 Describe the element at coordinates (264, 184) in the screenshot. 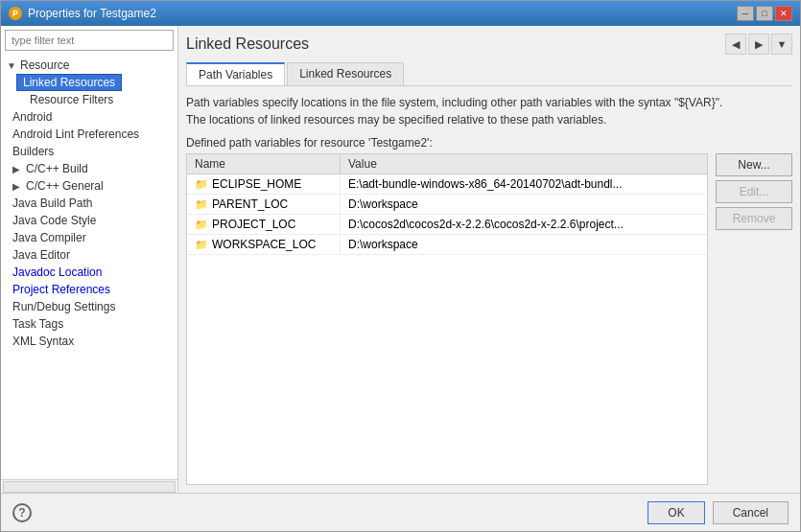

I see `cell-name-0: 📁 ECLIPSE_HOME` at that location.